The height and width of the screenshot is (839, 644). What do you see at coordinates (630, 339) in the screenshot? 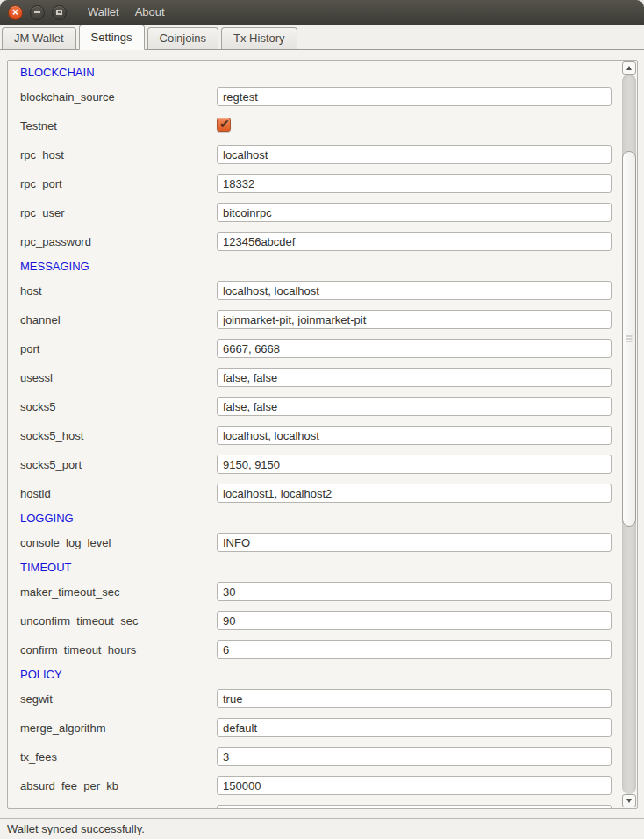
I see `scrollbar-grip-icon` at bounding box center [630, 339].